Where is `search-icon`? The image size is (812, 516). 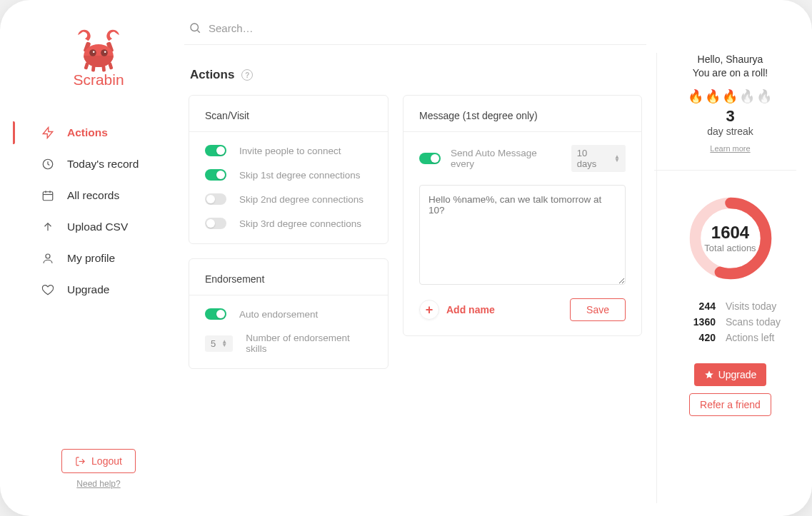 search-icon is located at coordinates (195, 28).